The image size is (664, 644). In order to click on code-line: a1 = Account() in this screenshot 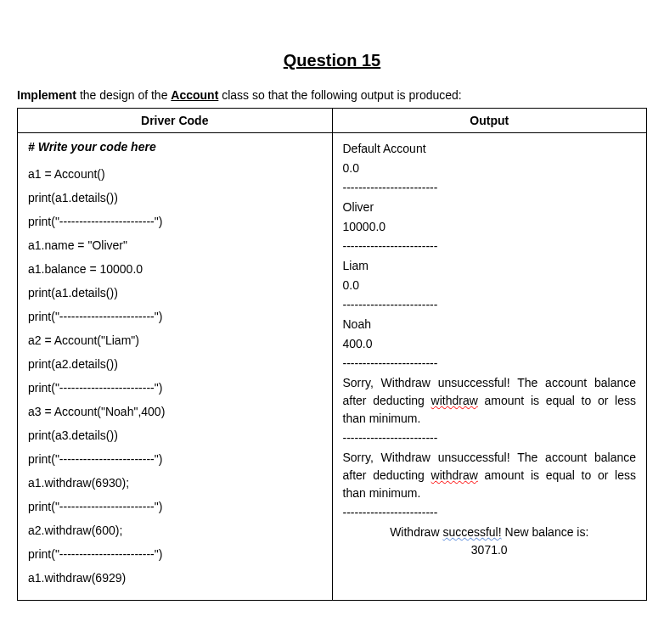, I will do `click(175, 175)`.